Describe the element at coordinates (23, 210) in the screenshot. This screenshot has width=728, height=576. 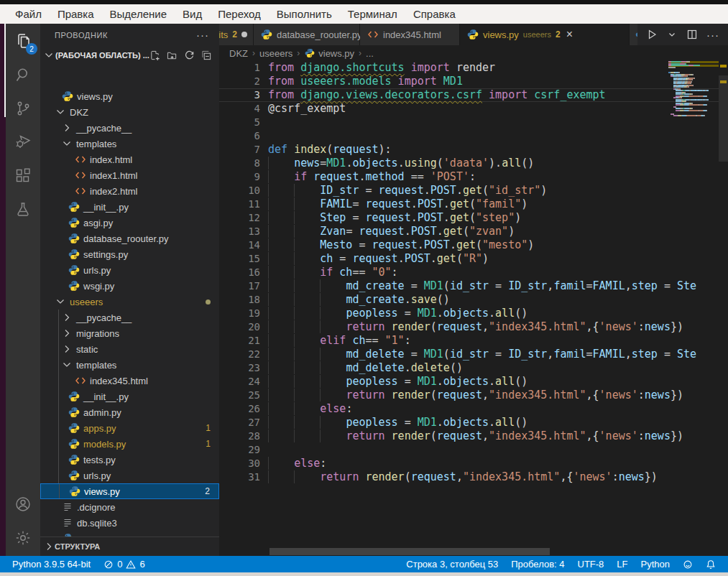
I see `activity-testing` at that location.